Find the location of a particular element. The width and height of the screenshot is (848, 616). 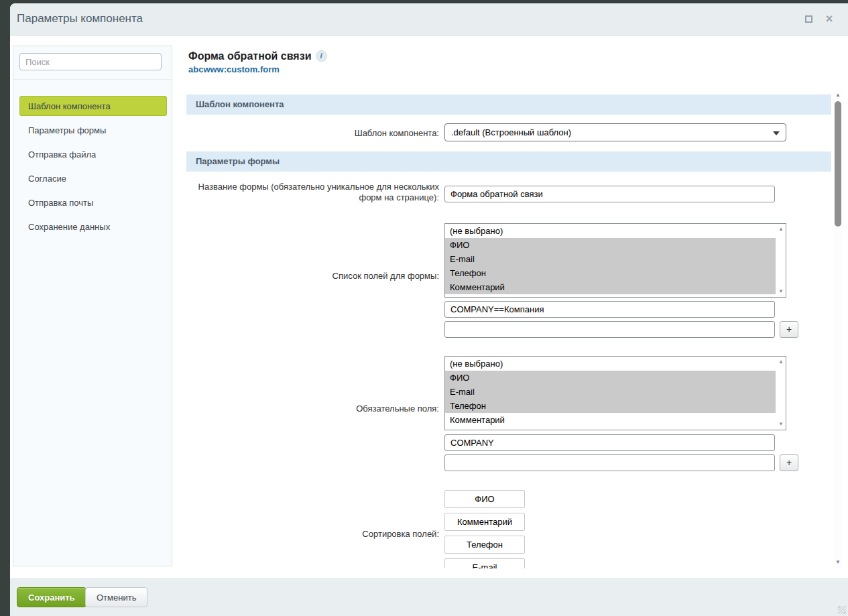

required-fields-custom-input is located at coordinates (610, 442).